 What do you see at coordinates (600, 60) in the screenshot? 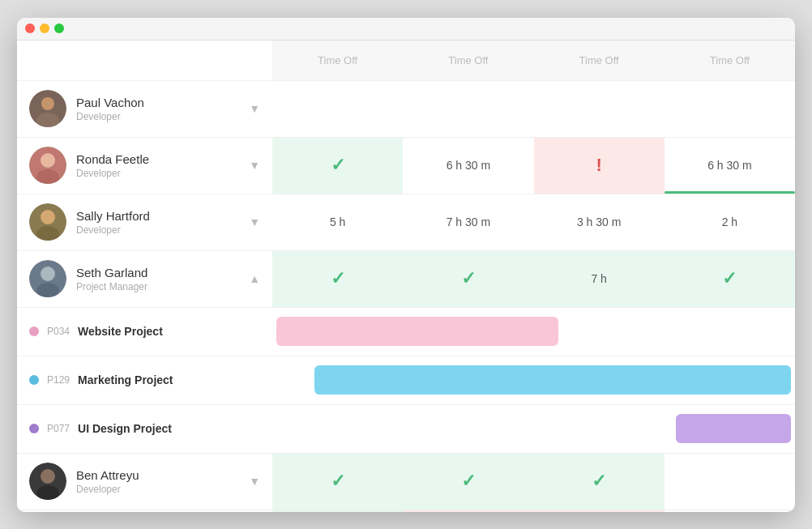
I see `header-col-3: Time Off` at bounding box center [600, 60].